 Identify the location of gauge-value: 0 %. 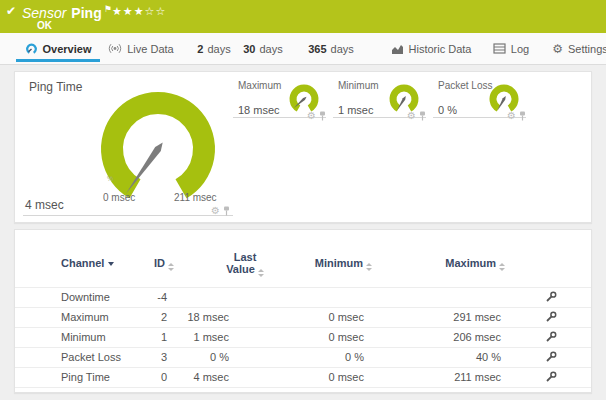
(448, 110).